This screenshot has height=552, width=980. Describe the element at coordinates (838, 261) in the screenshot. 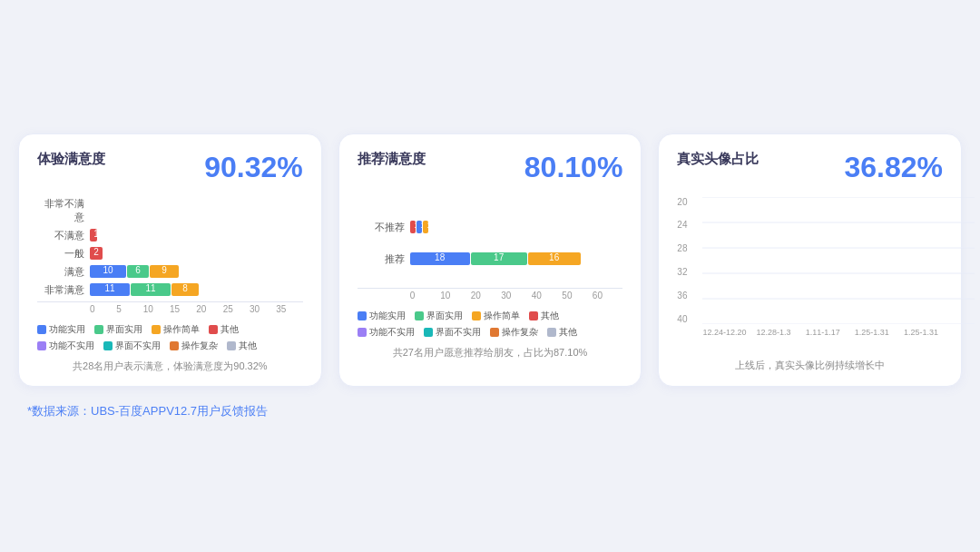

I see `y-grid-lines` at that location.